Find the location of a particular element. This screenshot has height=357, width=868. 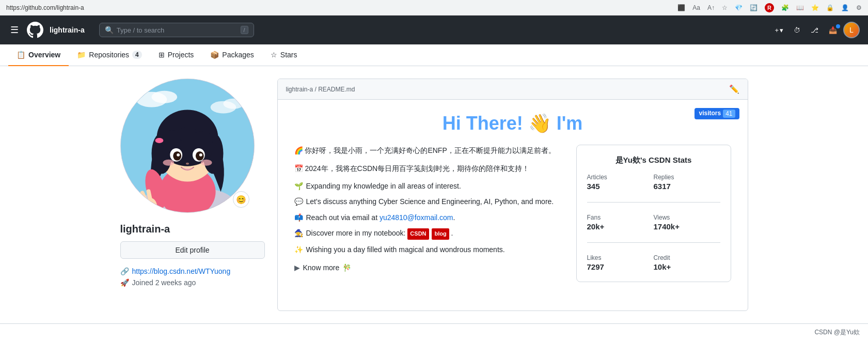

browser-bar: https://github.com/lightrain-a ⬛ Aa A↑ ☆… is located at coordinates (434, 8).